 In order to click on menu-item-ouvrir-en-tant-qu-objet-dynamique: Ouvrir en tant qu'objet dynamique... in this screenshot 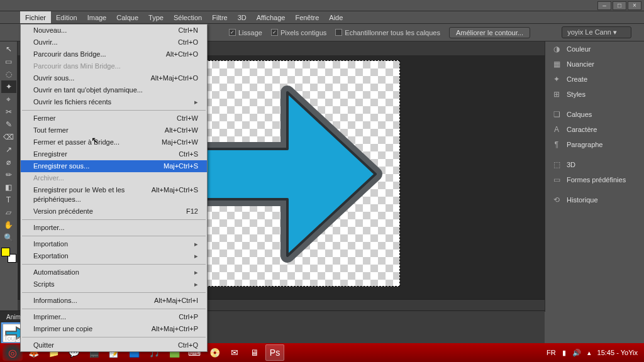, I will do `click(114, 90)`.